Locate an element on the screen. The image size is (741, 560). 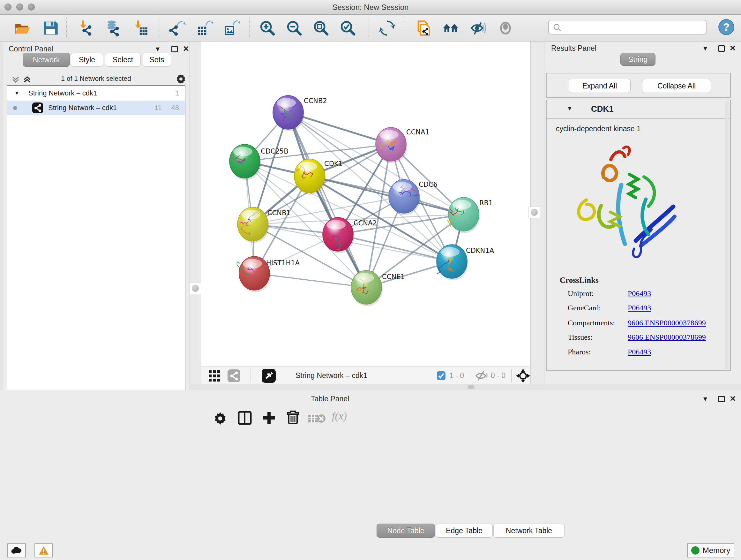
title-bar: Session: New Session is located at coordinates (370, 7).